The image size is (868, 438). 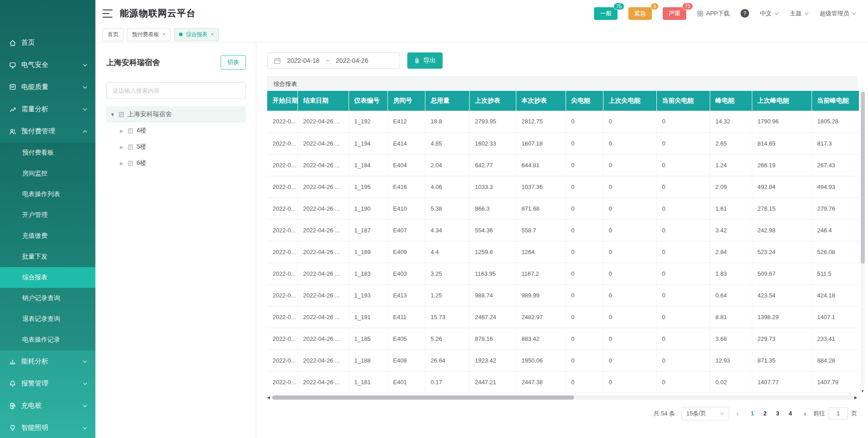 What do you see at coordinates (713, 14) in the screenshot?
I see `app-download-link: APP下载` at bounding box center [713, 14].